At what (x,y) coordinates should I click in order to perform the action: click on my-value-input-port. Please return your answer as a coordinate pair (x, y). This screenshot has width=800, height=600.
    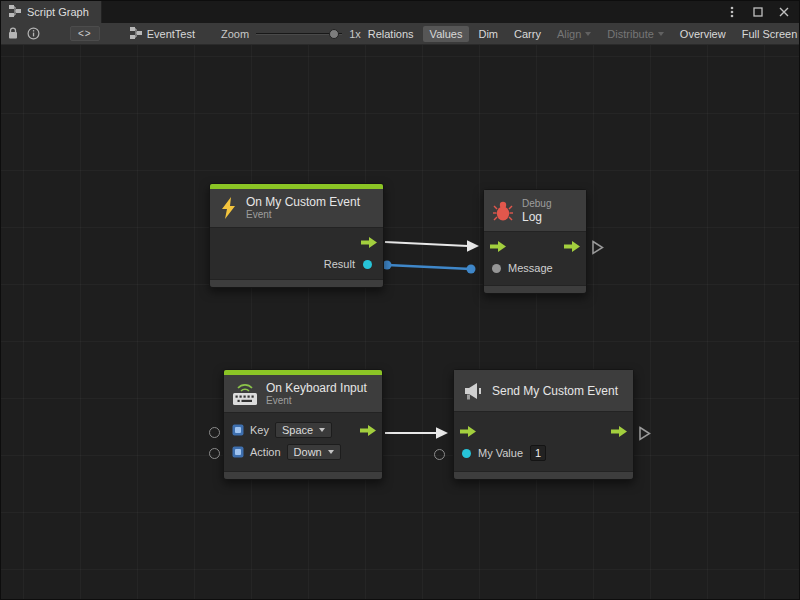
    Looking at the image, I should click on (466, 454).